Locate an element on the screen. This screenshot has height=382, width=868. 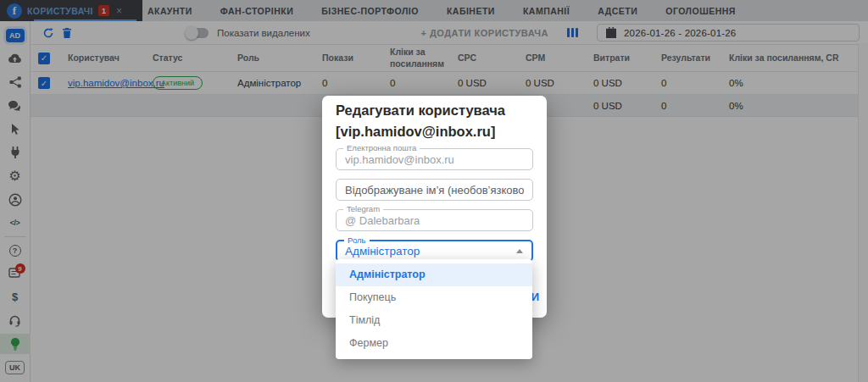
role-dropdown-menu: Адміністратор Покупець Тімлід Фермер is located at coordinates (434, 309).